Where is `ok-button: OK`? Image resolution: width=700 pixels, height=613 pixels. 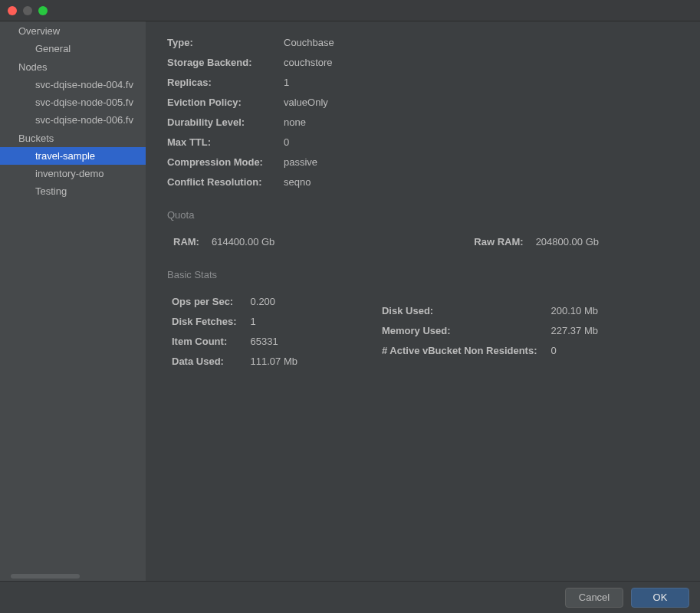 ok-button: OK is located at coordinates (660, 598).